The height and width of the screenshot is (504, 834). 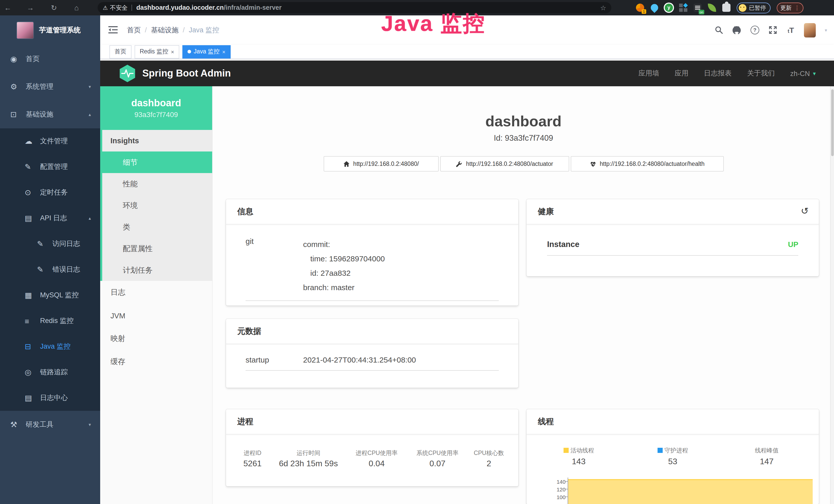 I want to click on log-center-icon: ▤, so click(x=31, y=398).